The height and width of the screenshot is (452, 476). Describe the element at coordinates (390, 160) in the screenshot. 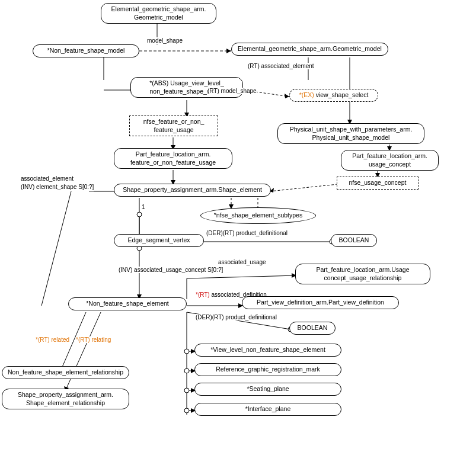

I see `node-part-feature-loc-right: Part_feature_location_arm.usage_concept` at that location.